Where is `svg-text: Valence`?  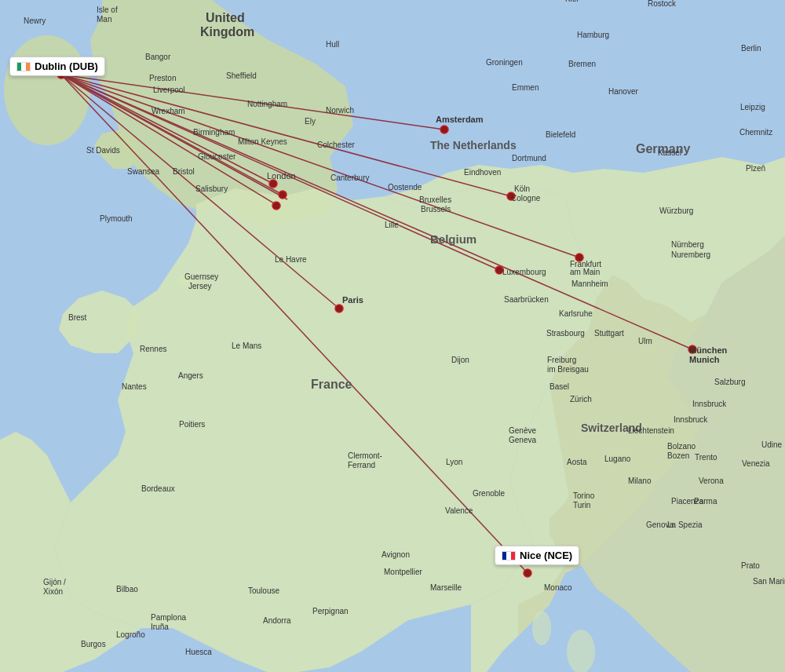 svg-text: Valence is located at coordinates (459, 510).